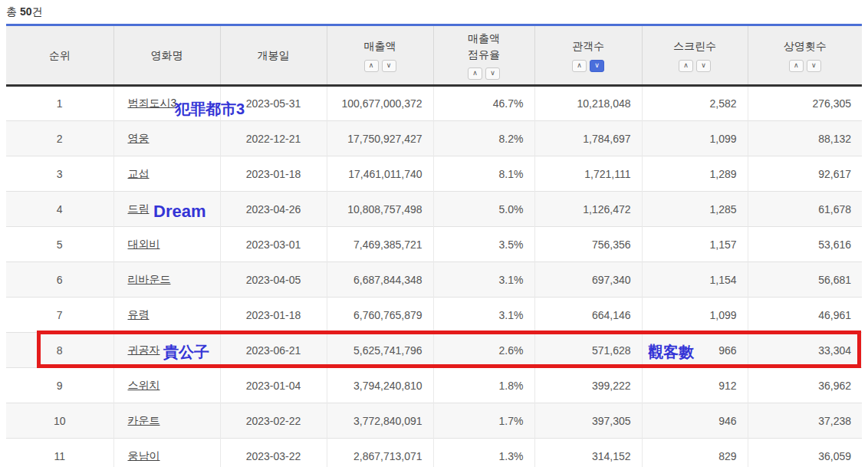 This screenshot has width=868, height=467. I want to click on title-cell: 유령, so click(167, 315).